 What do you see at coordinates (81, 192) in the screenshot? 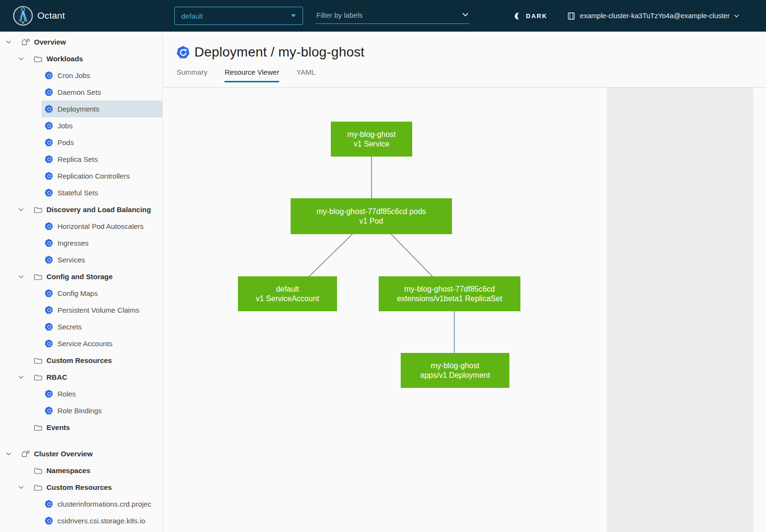
I see `sidebar-item-stateful-sets: Stateful Sets` at bounding box center [81, 192].